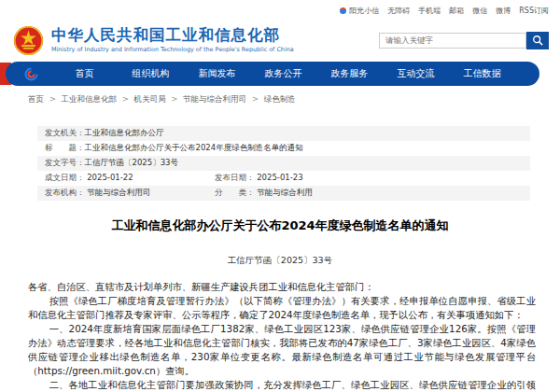 Image resolution: width=560 pixels, height=392 pixels. Describe the element at coordinates (280, 226) in the screenshot. I see `article-title: 工业和信息化部办公厅关于公布2024年度绿色制造名单的通知` at that location.